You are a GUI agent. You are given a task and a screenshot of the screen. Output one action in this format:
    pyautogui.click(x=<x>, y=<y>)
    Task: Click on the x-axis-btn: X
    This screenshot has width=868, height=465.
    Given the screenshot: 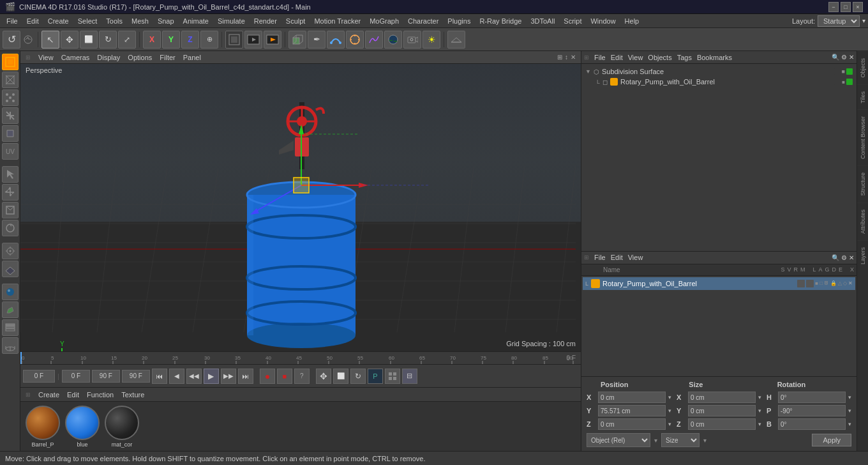 What is the action you would take?
    pyautogui.click(x=152, y=40)
    